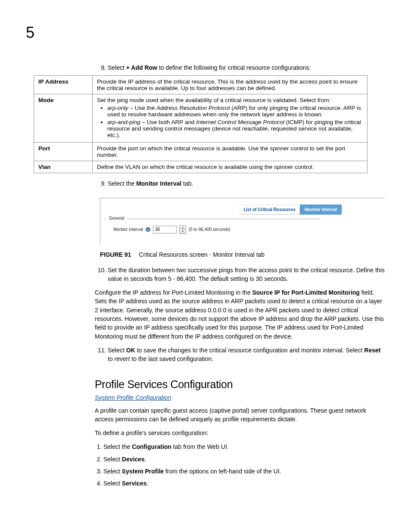  What do you see at coordinates (148, 229) in the screenshot?
I see `info-icon: i` at bounding box center [148, 229].